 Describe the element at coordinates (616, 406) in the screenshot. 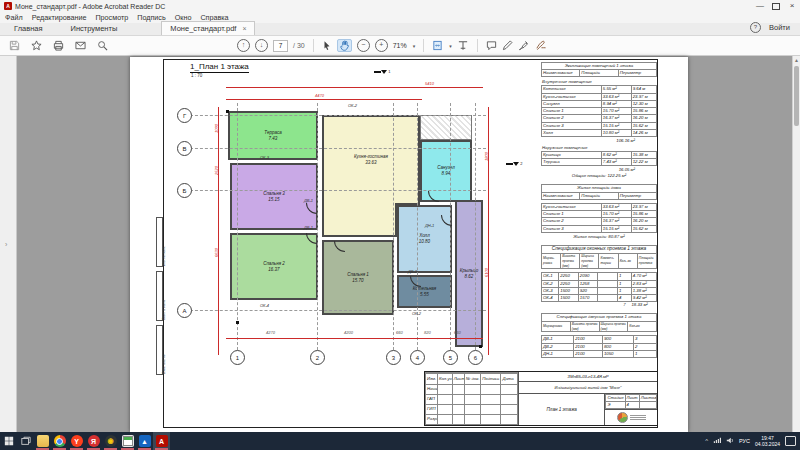

I see `table-cell: Э` at that location.